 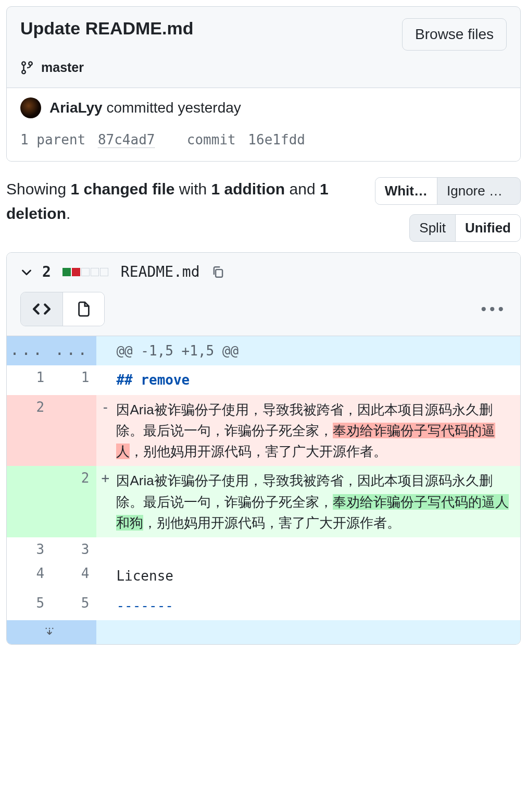 What do you see at coordinates (74, 430) in the screenshot?
I see `line-number-new` at bounding box center [74, 430].